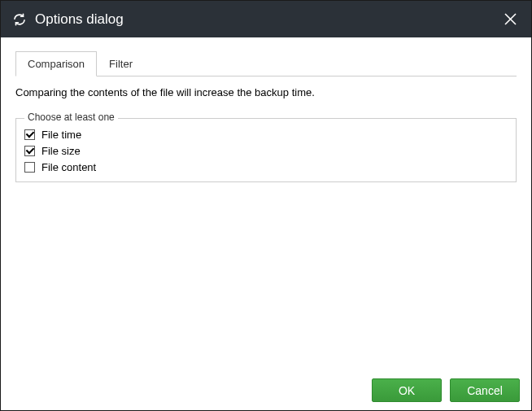  Describe the element at coordinates (61, 151) in the screenshot. I see `file-size-label: File size` at that location.